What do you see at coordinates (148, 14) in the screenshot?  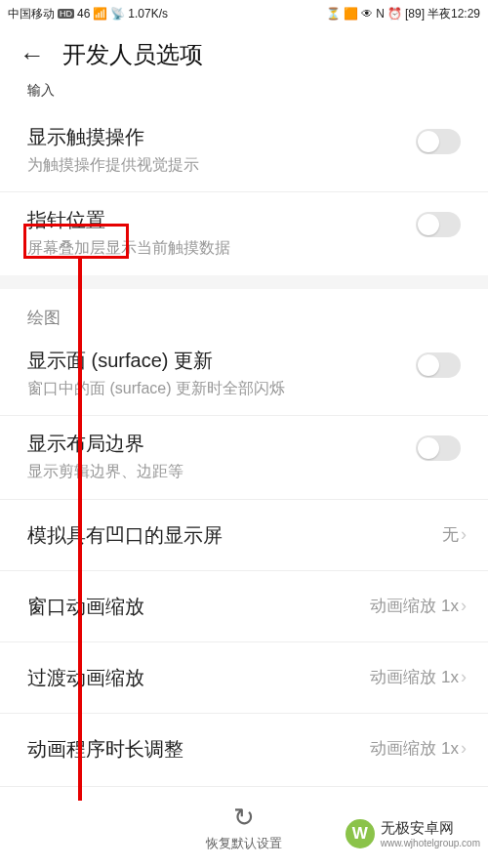 I see `speed-label: 1.07K/s` at bounding box center [148, 14].